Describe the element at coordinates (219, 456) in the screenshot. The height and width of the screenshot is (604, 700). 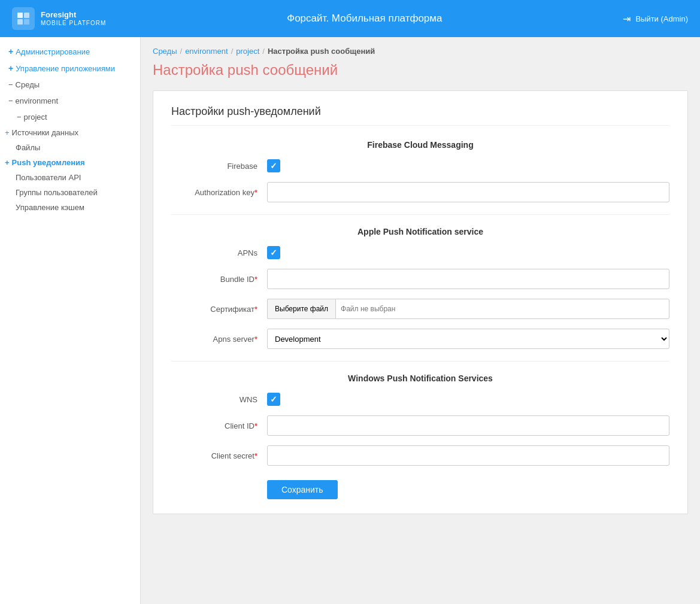
I see `client-secret-label: Client secret*` at that location.